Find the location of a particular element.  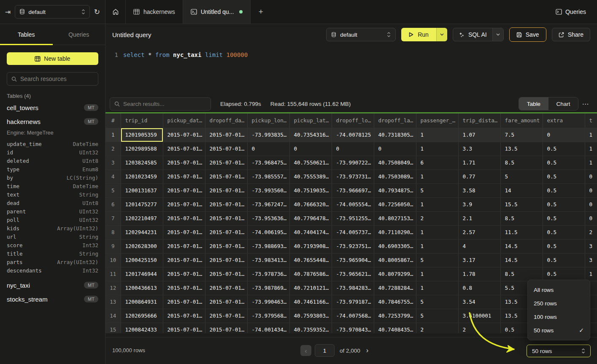

view-toggle-segment: Chart is located at coordinates (563, 104).